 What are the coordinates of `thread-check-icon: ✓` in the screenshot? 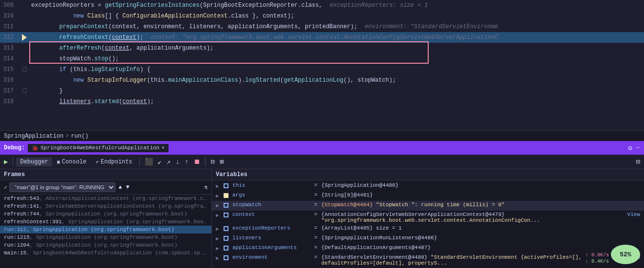 It's located at (6, 188).